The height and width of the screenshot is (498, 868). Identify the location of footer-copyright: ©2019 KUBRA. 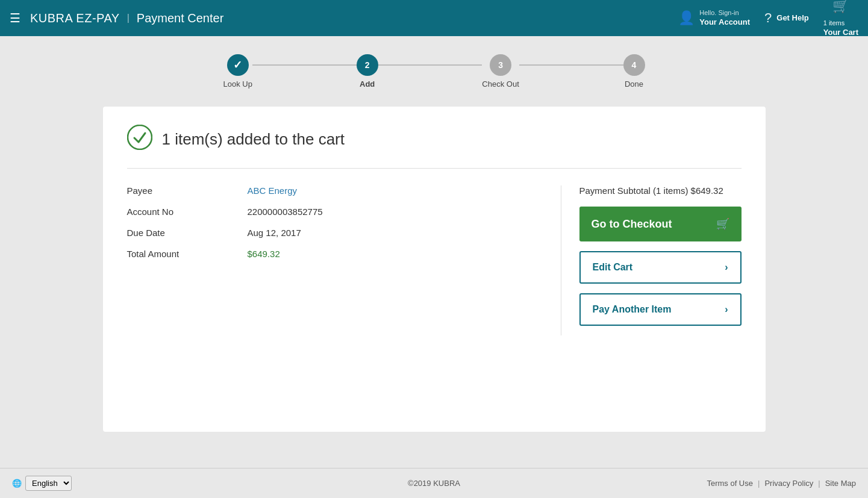
(434, 483).